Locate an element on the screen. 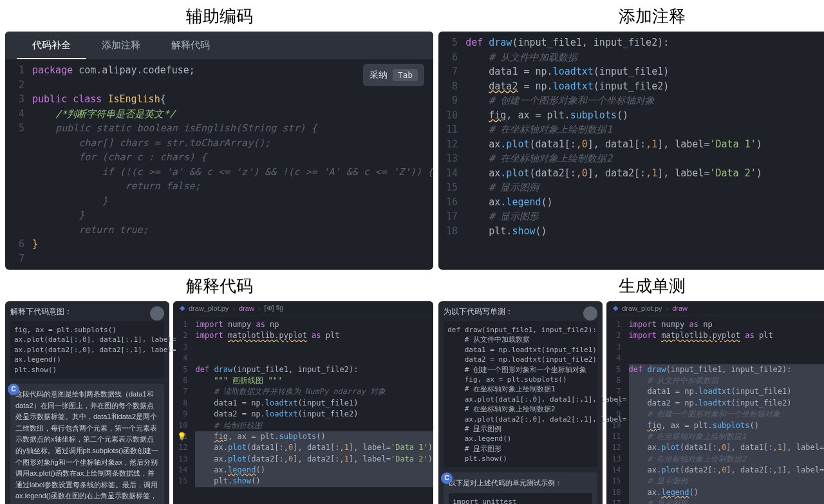  chat-prompt-header-bl: 解释下代码意图： is located at coordinates (88, 312).